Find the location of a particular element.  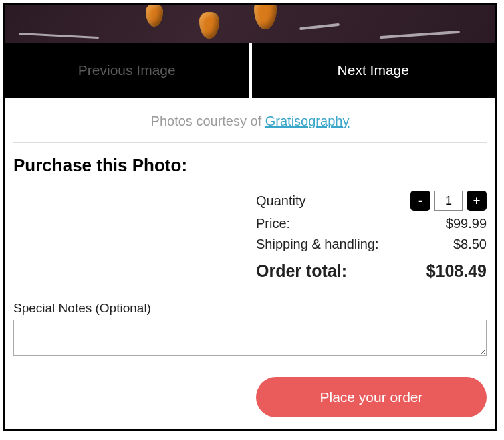

total-label: Order total: is located at coordinates (301, 271).